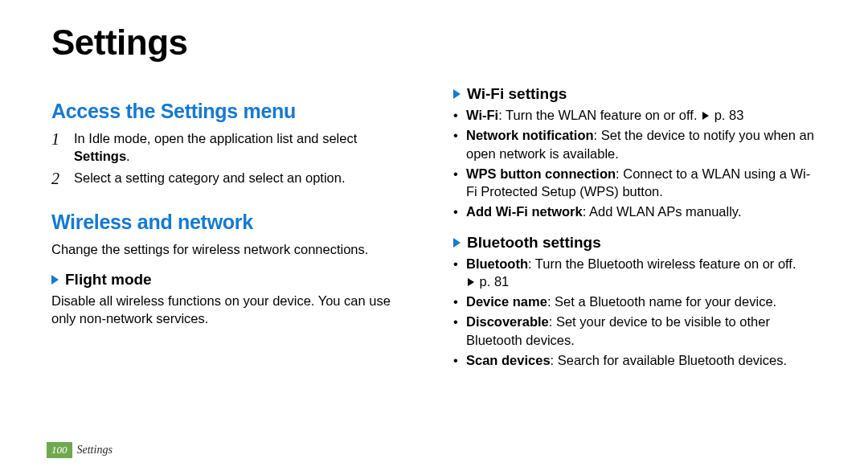 The height and width of the screenshot is (471, 868). I want to click on footer-section-label: Settings, so click(95, 450).